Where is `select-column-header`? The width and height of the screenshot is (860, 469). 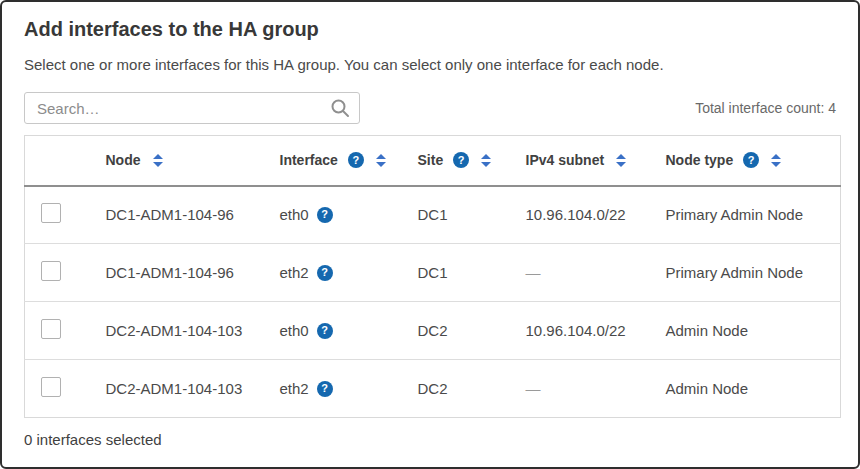 select-column-header is located at coordinates (62, 161).